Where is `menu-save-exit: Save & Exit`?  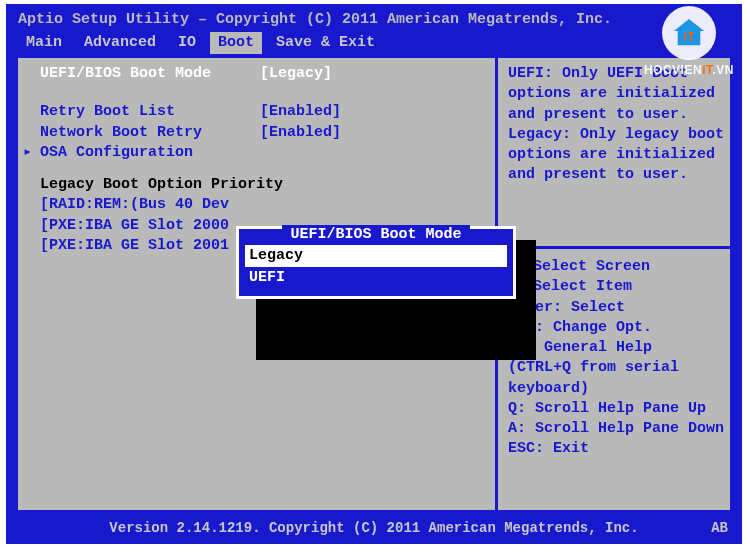 menu-save-exit: Save & Exit is located at coordinates (326, 43).